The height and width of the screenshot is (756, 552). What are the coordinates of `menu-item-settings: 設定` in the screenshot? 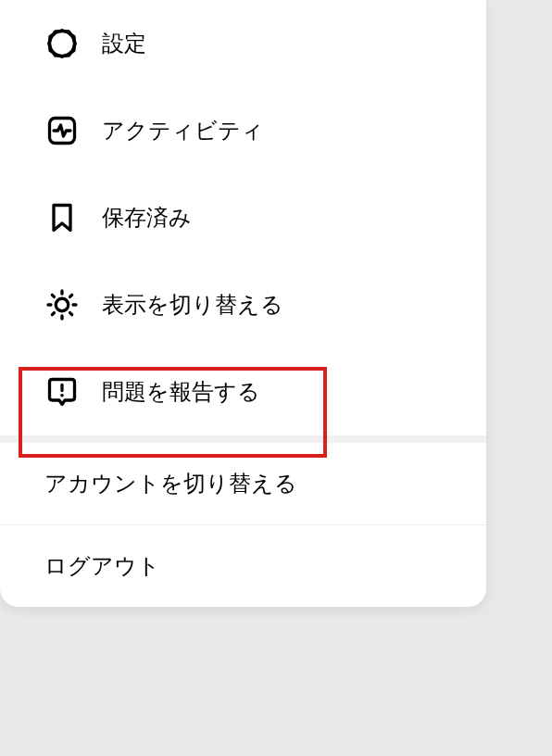 It's located at (243, 44).